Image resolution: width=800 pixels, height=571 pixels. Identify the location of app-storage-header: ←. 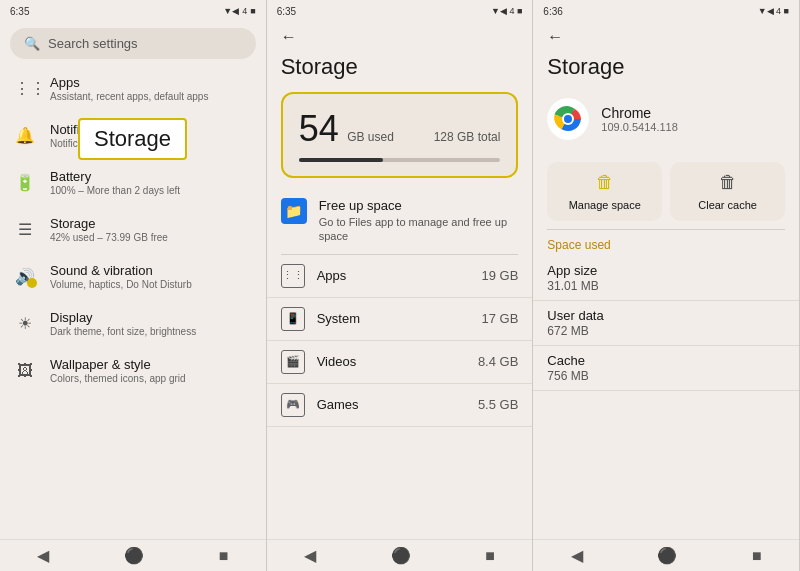
(666, 36).